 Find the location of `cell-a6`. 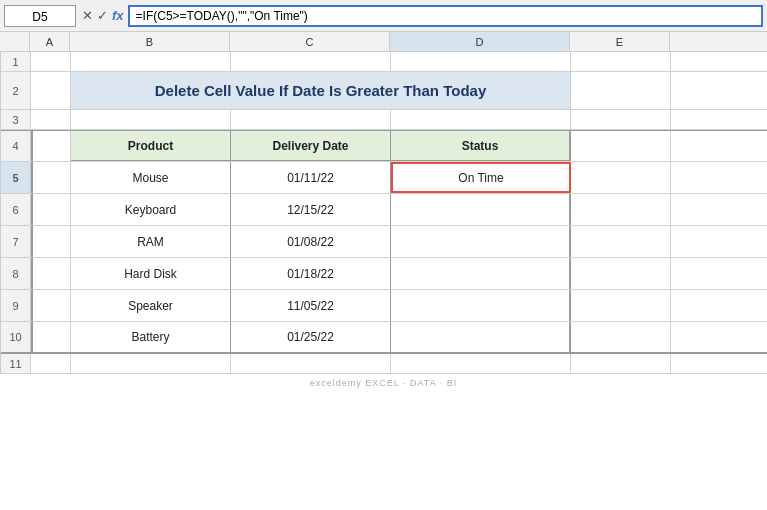

cell-a6 is located at coordinates (51, 210).